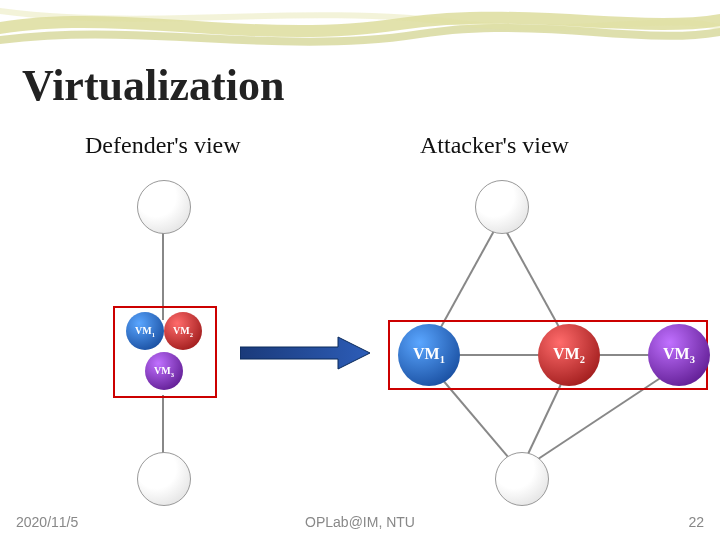 Image resolution: width=720 pixels, height=540 pixels. What do you see at coordinates (360, 30) in the screenshot?
I see `slide-ribbon` at bounding box center [360, 30].